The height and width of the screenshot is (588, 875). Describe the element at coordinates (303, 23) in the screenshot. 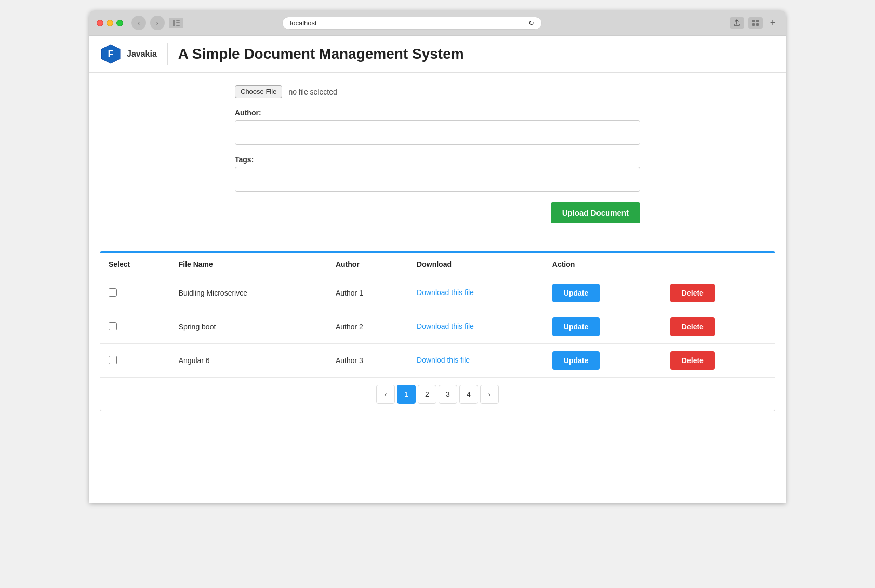

I see `url-text: localhost` at that location.